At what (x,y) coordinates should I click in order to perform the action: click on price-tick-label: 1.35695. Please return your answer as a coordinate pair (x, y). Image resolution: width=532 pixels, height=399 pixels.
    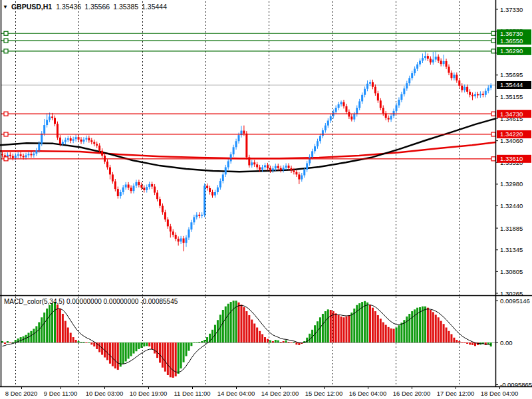
    Looking at the image, I should click on (511, 74).